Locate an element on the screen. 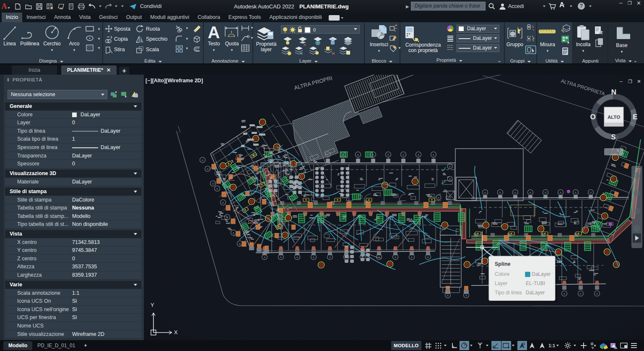  svg-text: X is located at coordinates (176, 333).